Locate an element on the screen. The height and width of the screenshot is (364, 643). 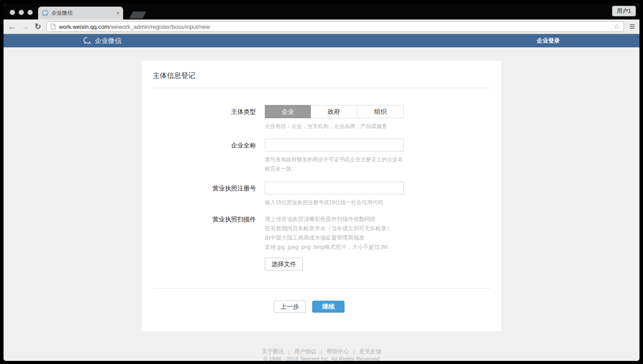
subject-type-tabset: 企业 政府 组织 is located at coordinates (334, 112).